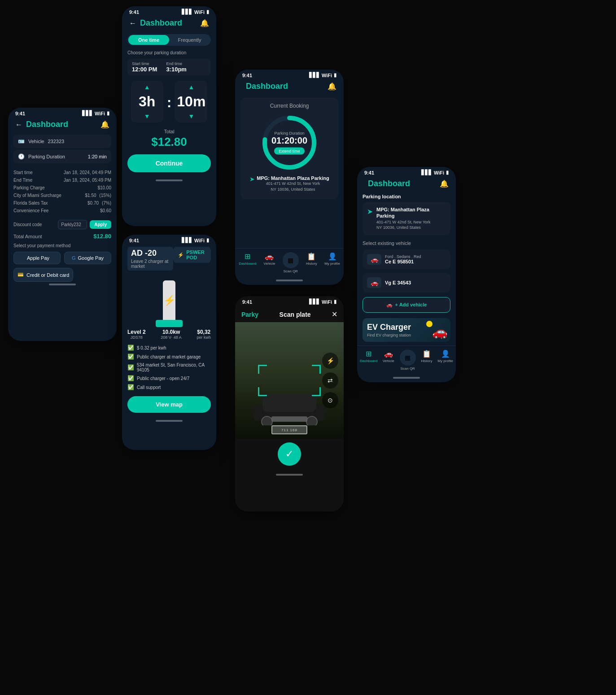  Describe the element at coordinates (169, 348) in the screenshot. I see `feature-1: ✅ $ 0.32 per kwh` at that location.